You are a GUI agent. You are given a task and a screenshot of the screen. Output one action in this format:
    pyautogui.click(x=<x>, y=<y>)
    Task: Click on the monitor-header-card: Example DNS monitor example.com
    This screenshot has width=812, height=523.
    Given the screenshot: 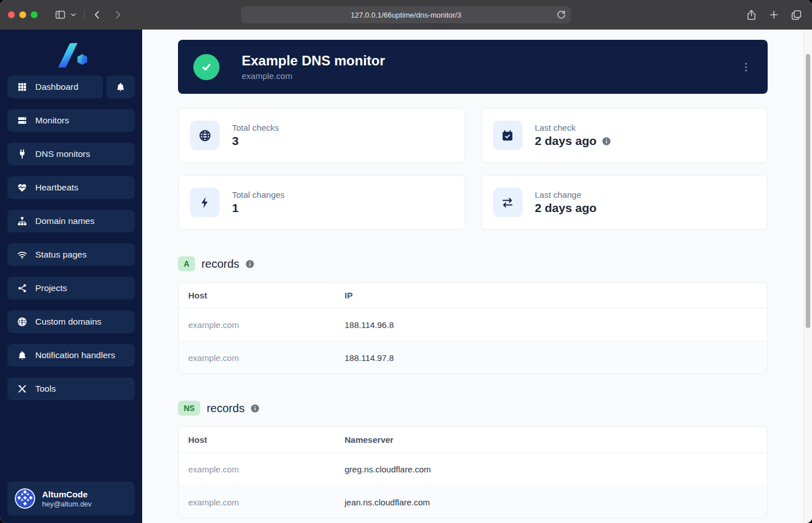 What is the action you would take?
    pyautogui.click(x=473, y=67)
    